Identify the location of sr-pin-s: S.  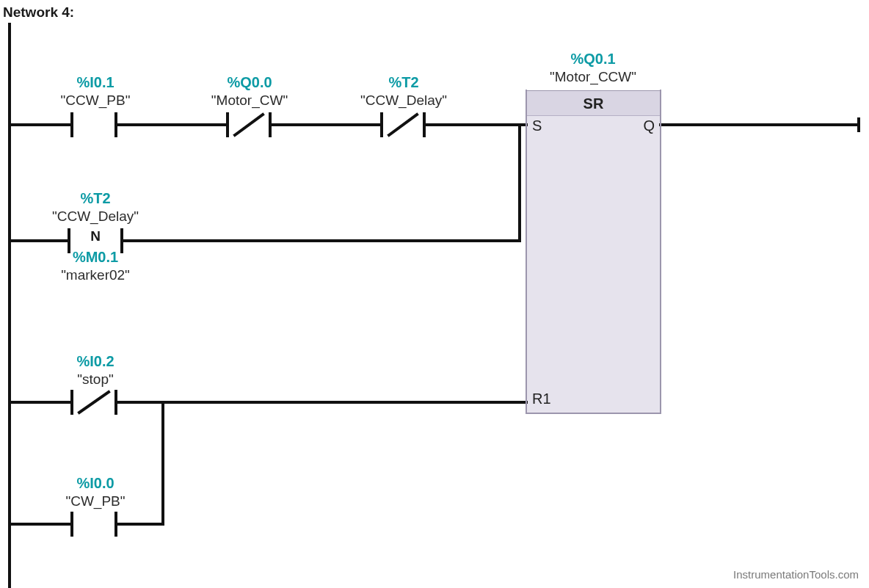
(537, 126).